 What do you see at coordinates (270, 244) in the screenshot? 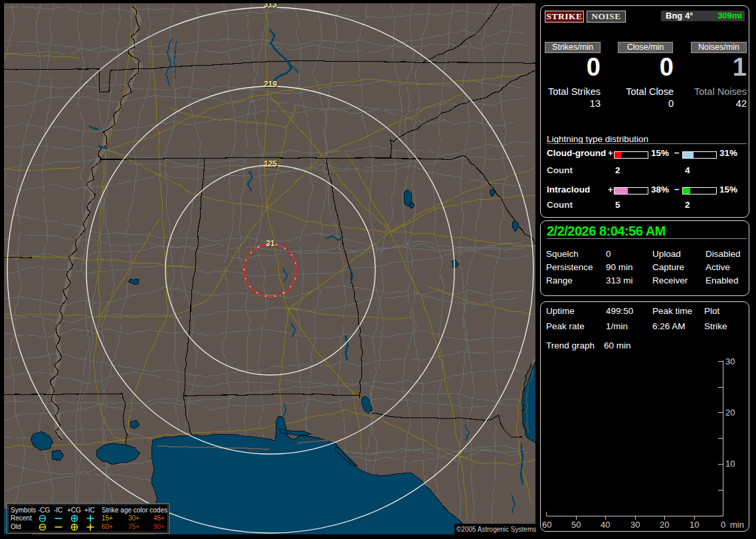
I see `svg-text: 31` at bounding box center [270, 244].